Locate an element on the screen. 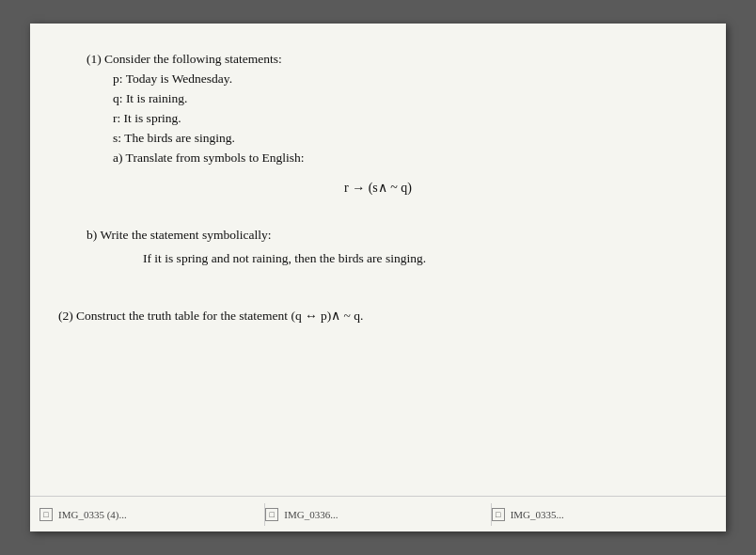  footer-item-2: □ IMG_0336... is located at coordinates (378, 515).